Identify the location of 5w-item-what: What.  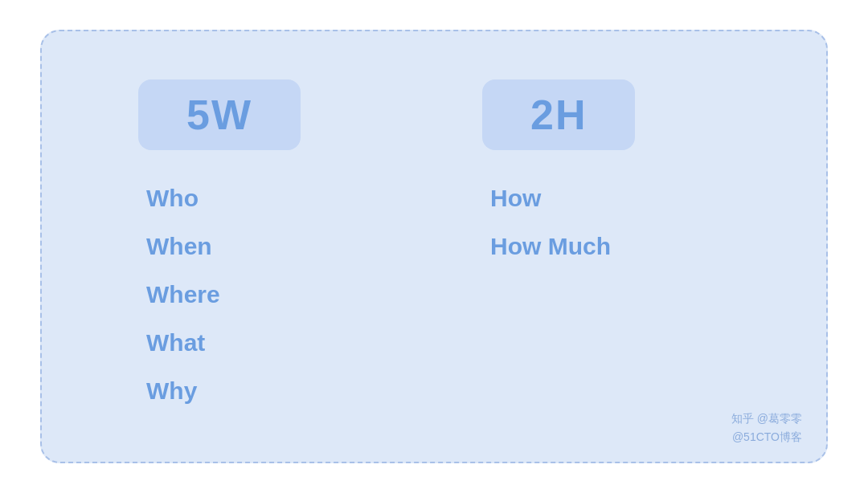
(183, 343).